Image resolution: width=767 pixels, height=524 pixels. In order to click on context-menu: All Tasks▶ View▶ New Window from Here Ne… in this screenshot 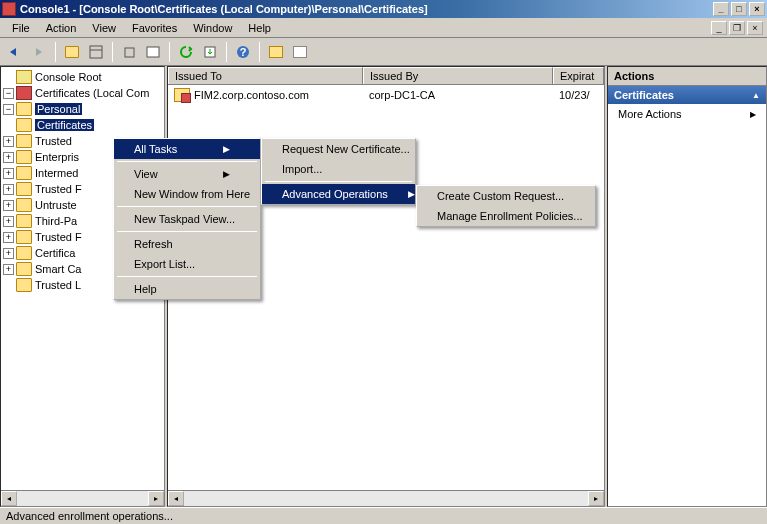, I will do `click(187, 219)`.